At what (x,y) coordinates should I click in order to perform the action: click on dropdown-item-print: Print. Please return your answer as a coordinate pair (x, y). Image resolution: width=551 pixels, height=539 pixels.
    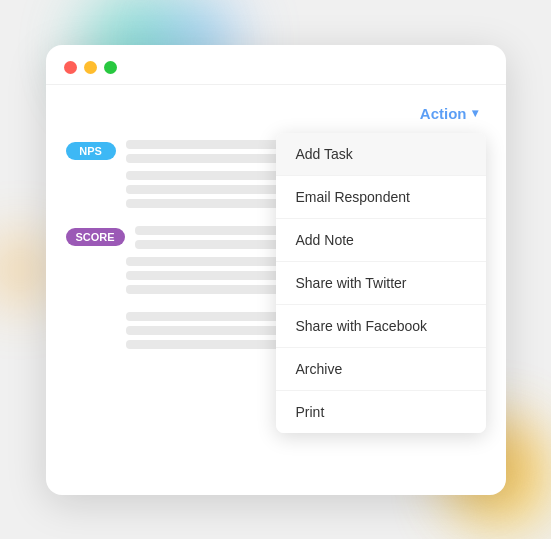
    Looking at the image, I should click on (381, 412).